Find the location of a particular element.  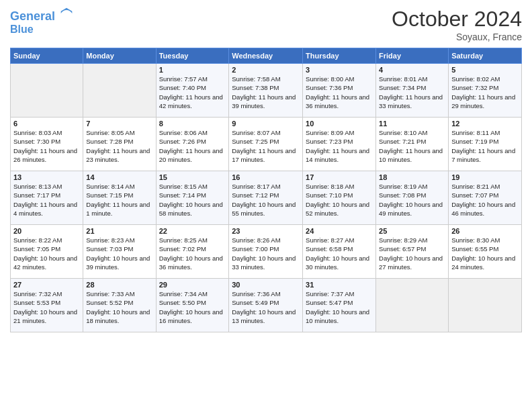

day-info: Sunrise: 8:03 AM Sunset: 7:30 PM Dayligh… is located at coordinates (47, 146).